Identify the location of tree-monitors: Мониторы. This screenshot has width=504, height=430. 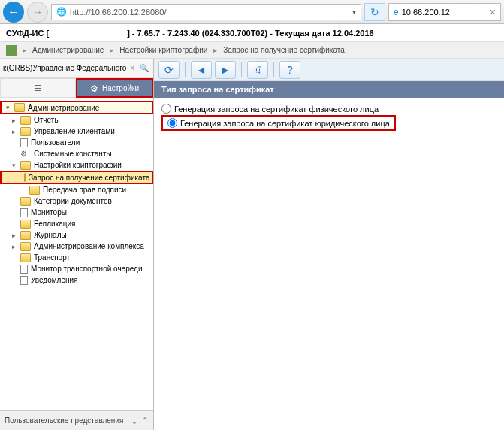
(77, 212).